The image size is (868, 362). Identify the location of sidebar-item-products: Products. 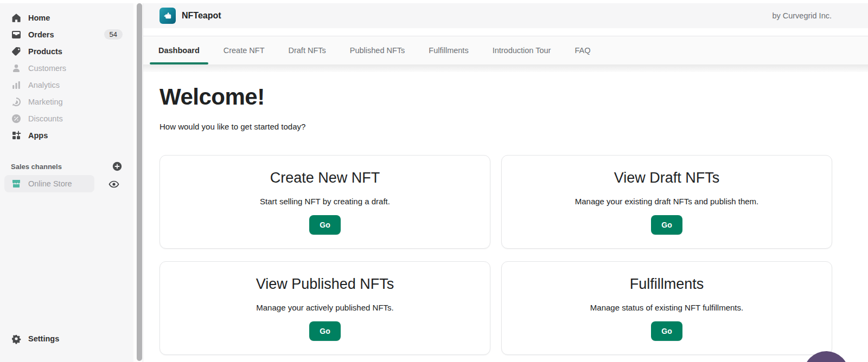
(67, 51).